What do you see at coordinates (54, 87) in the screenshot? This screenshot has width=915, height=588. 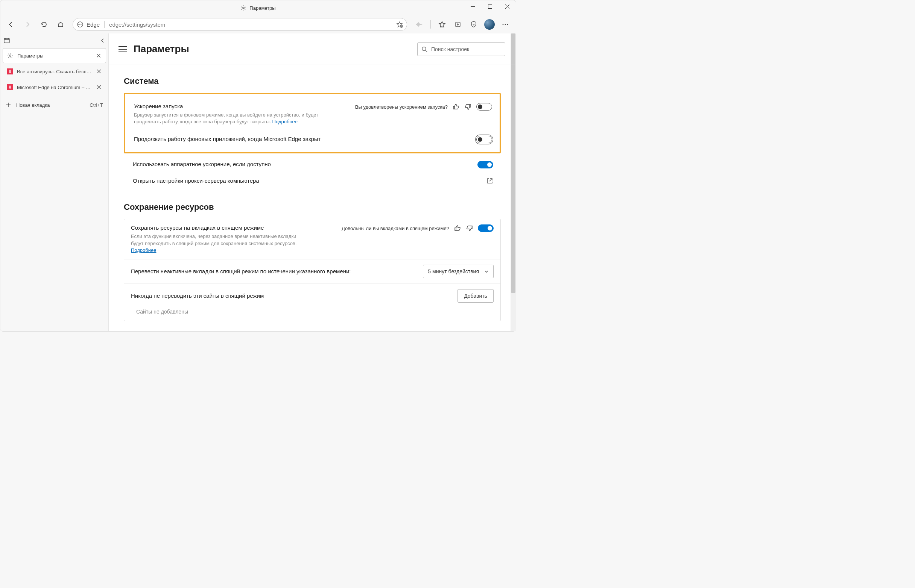 I see `tab-label: Microsoft Edge на Chromium – Н...` at bounding box center [54, 87].